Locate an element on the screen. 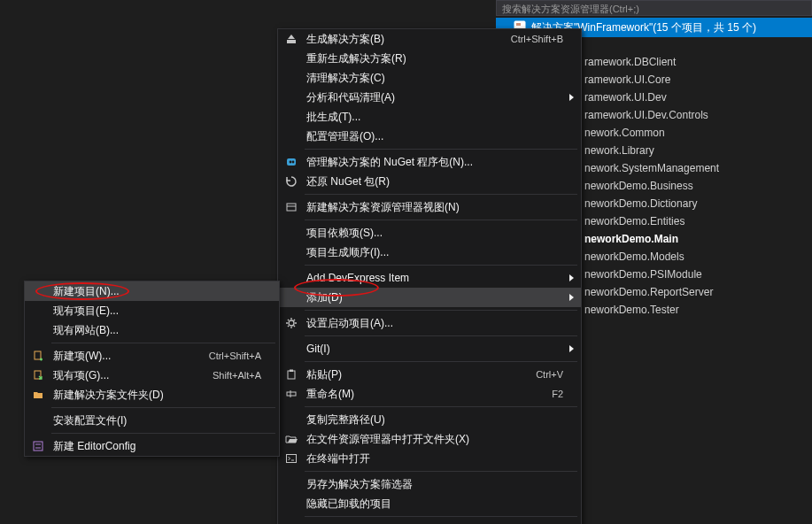  newview-icon is located at coordinates (291, 207).